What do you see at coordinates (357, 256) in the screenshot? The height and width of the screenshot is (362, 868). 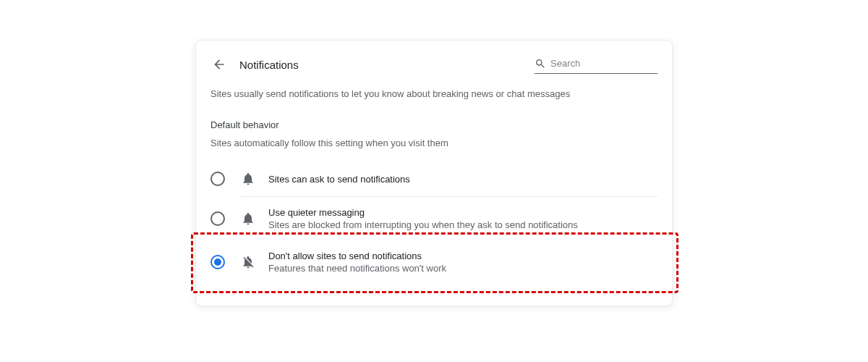 I see `option-label: Don't allow sites to send notifications` at bounding box center [357, 256].